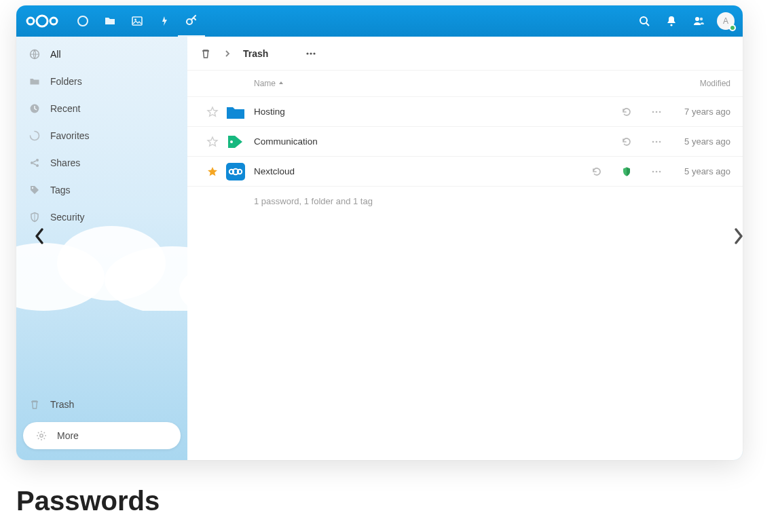 Image resolution: width=778 pixels, height=532 pixels. I want to click on carousel-next-icon, so click(739, 236).